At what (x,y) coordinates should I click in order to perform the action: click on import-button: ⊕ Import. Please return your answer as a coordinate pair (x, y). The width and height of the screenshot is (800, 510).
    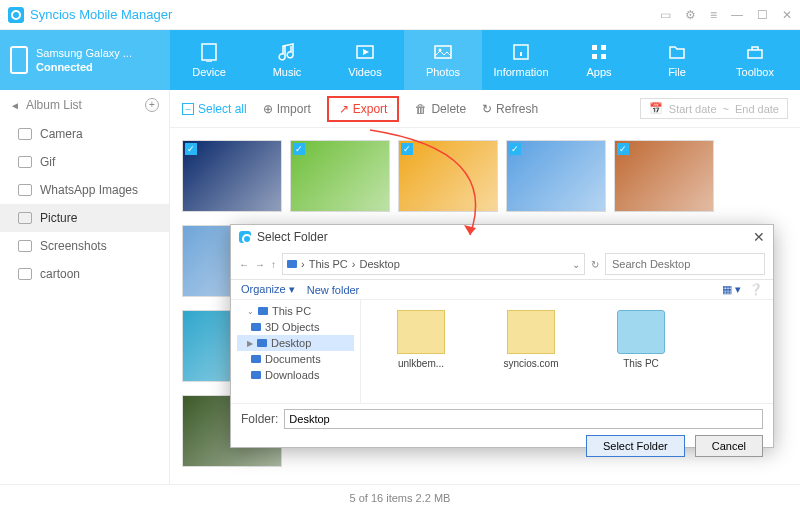
    Looking at the image, I should click on (287, 109).